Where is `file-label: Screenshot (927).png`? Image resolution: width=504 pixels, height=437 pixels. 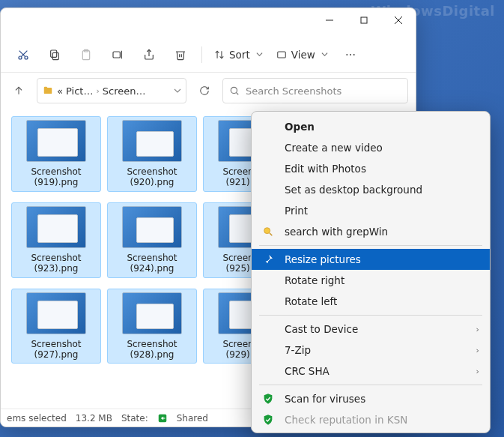
file-label: Screenshot (927).png is located at coordinates (56, 349).